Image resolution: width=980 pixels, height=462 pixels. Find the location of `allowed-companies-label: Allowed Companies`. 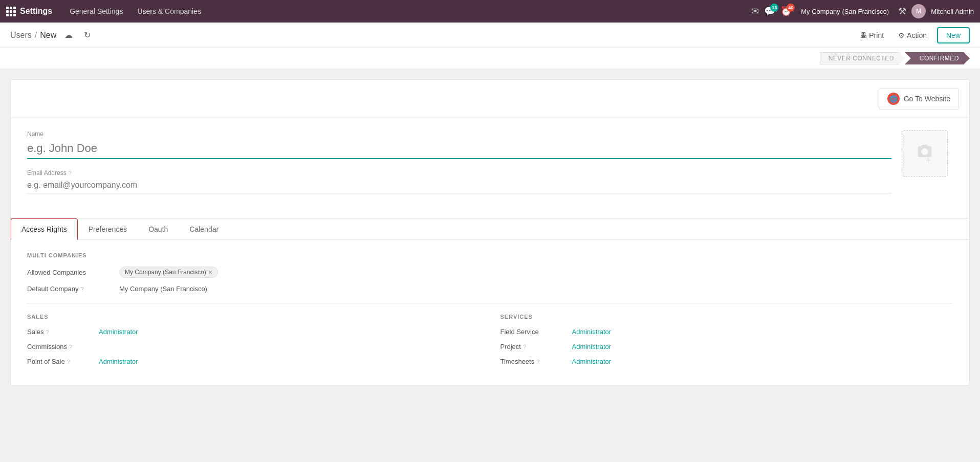

allowed-companies-label: Allowed Companies is located at coordinates (73, 272).